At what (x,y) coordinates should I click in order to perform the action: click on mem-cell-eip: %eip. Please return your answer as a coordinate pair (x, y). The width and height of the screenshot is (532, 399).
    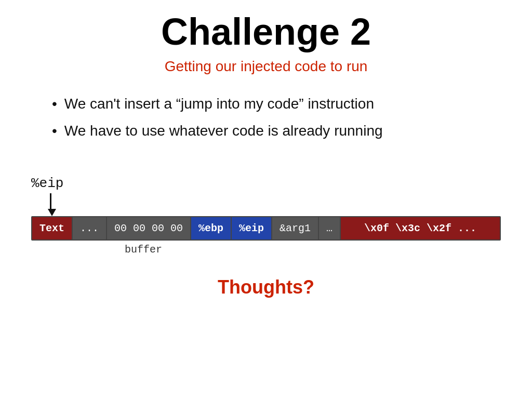
    Looking at the image, I should click on (252, 229).